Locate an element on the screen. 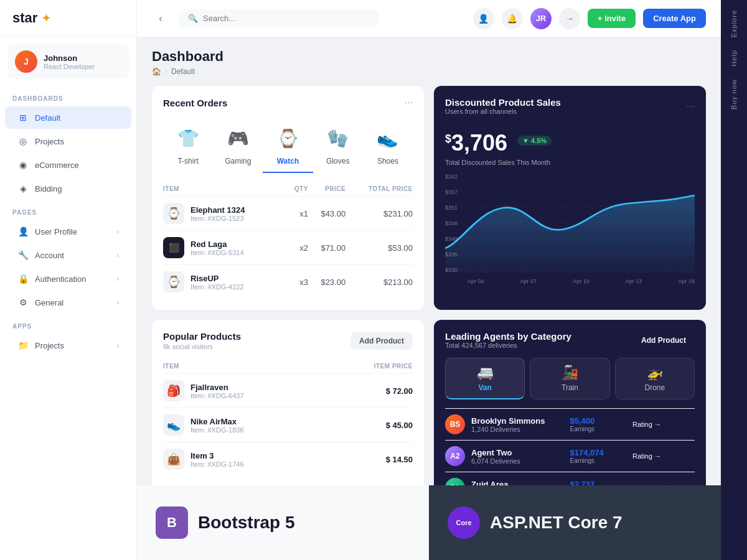 Image resolution: width=747 pixels, height=560 pixels. home-icon: 🏠 is located at coordinates (157, 72).